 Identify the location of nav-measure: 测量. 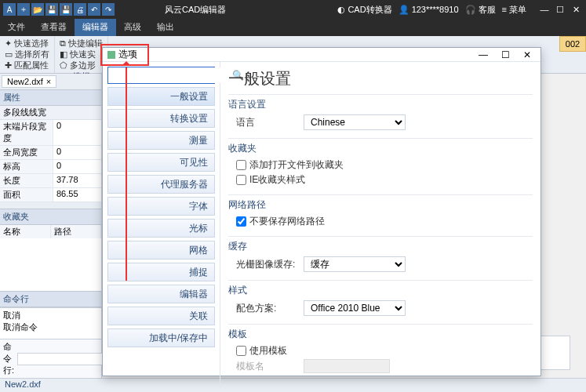
(162, 140).